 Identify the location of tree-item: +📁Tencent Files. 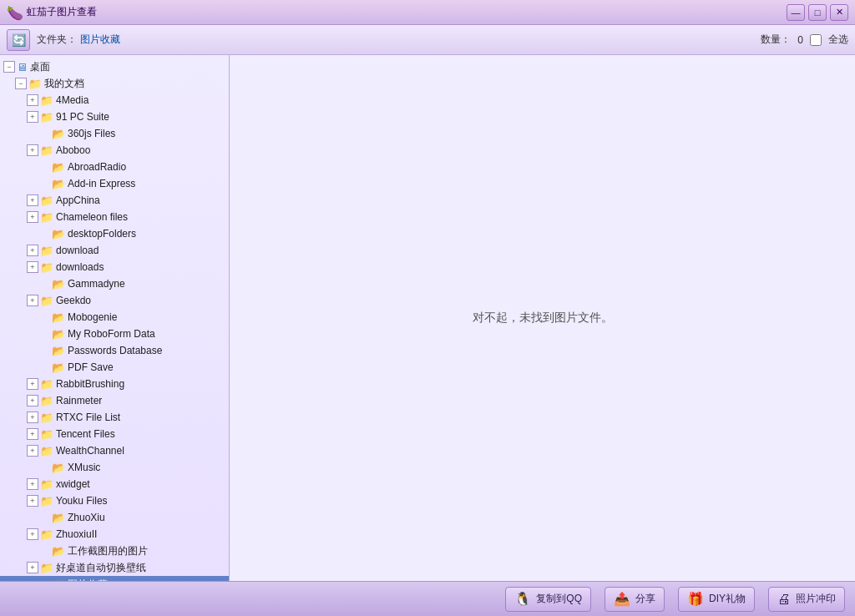
(114, 434).